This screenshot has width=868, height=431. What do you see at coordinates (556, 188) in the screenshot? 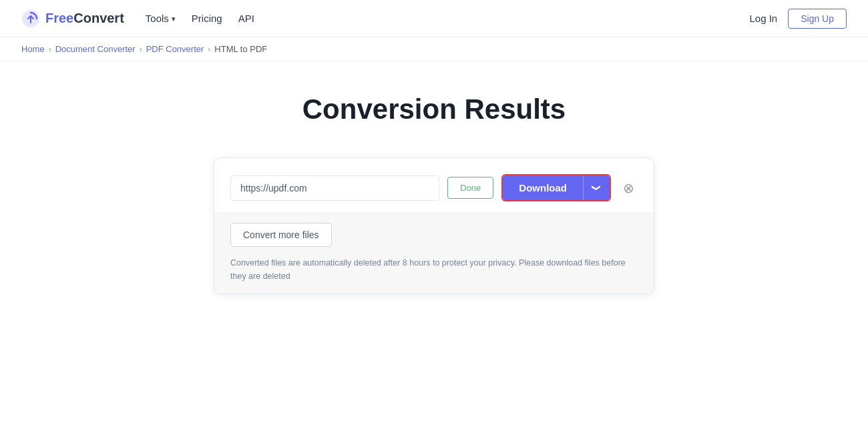
I see `download-button-group: Download ❯` at bounding box center [556, 188].